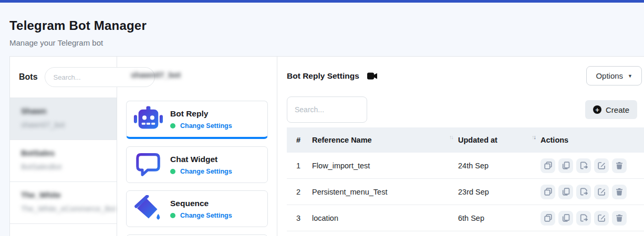 This screenshot has height=236, width=644. What do you see at coordinates (304, 218) in the screenshot?
I see `row-index: 3` at bounding box center [304, 218].